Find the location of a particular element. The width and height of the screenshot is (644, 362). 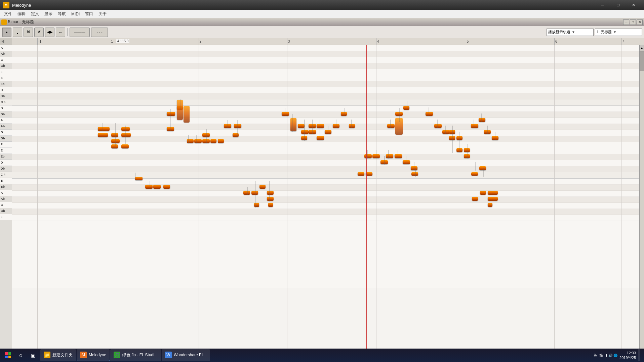

taskbar-time-display: 12:33 is located at coordinates (628, 353).